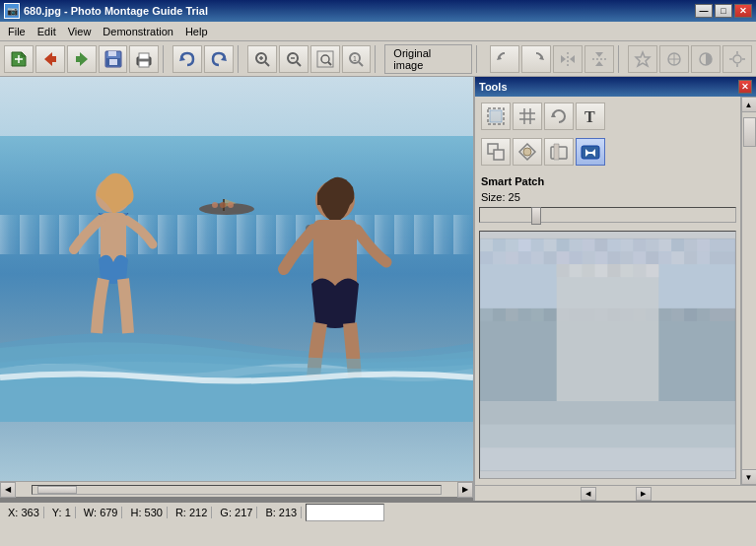 The width and height of the screenshot is (756, 546). Describe the element at coordinates (496, 116) in the screenshot. I see `tool-select-btn` at that location.